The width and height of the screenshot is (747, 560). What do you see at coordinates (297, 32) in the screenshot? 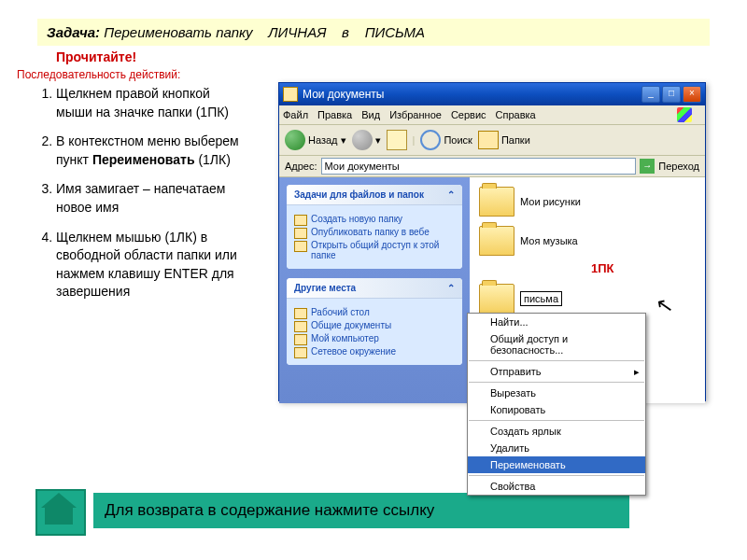
I see `task-from: ЛИЧНАЯ` at bounding box center [297, 32].